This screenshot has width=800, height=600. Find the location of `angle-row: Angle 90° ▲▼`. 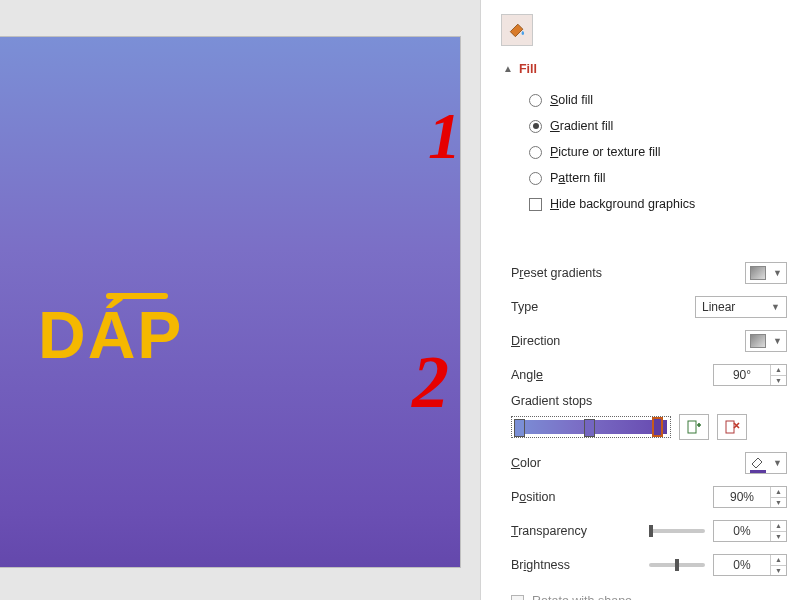

angle-row: Angle 90° ▲▼ is located at coordinates (649, 375).